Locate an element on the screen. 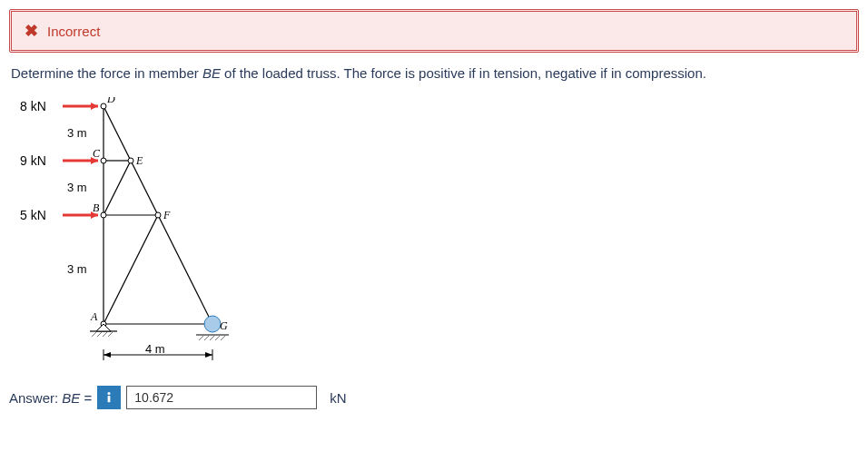 This screenshot has width=868, height=471. status-alert: ✖ Incorrect is located at coordinates (434, 31).